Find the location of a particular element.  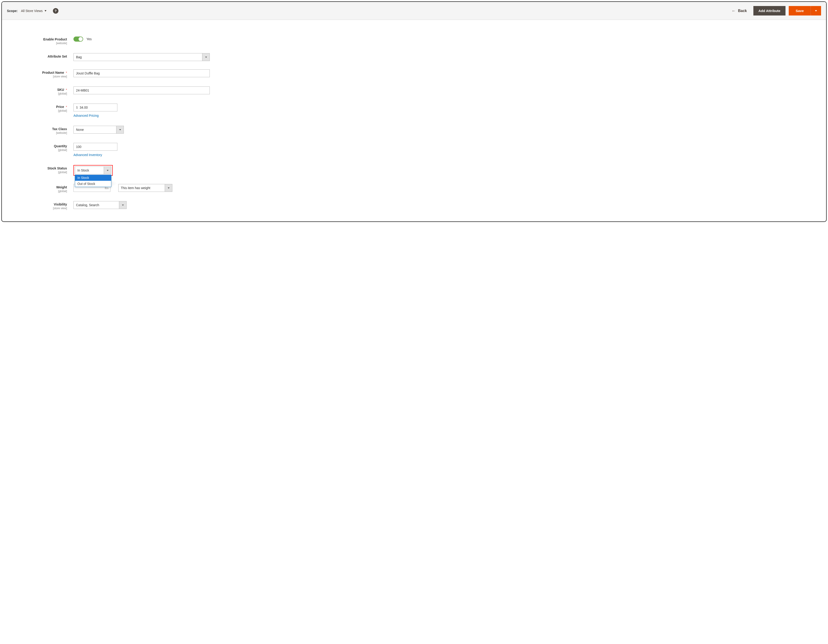

field-tax-class: Tax Class [website] None is located at coordinates (414, 130).